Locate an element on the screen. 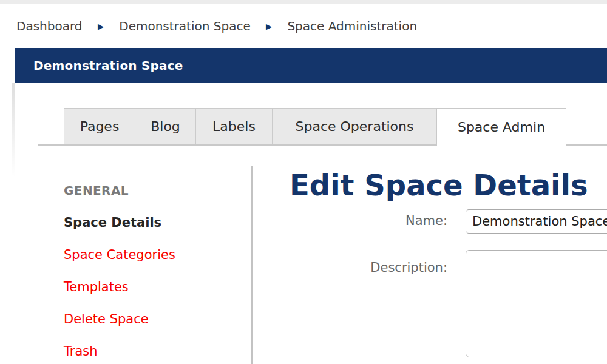  page-title: Edit Space Details is located at coordinates (439, 185).